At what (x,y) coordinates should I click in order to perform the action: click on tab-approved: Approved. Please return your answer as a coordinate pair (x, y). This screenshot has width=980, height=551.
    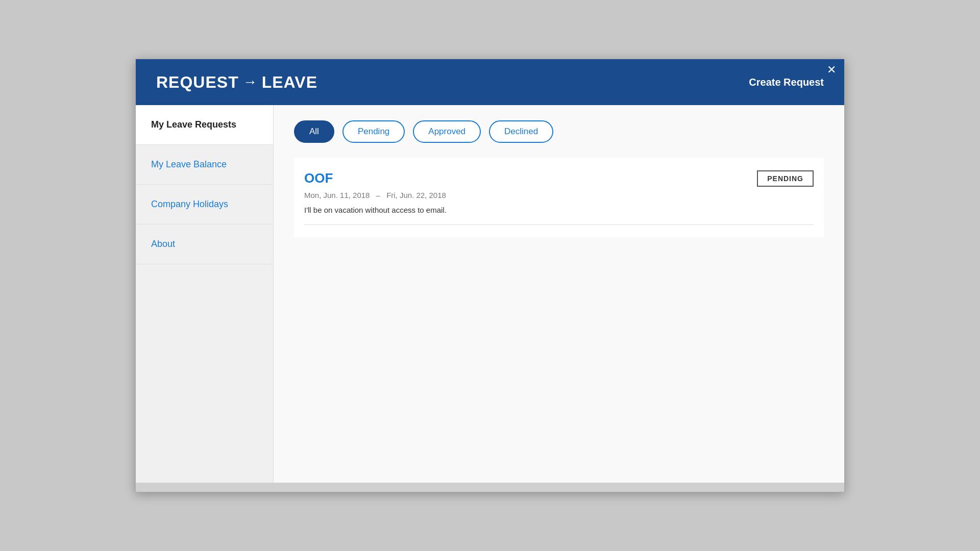
    Looking at the image, I should click on (447, 132).